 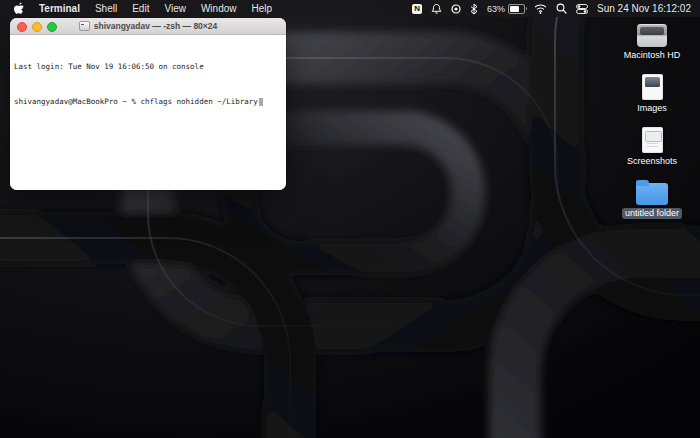 I want to click on image-file-icon, so click(x=652, y=87).